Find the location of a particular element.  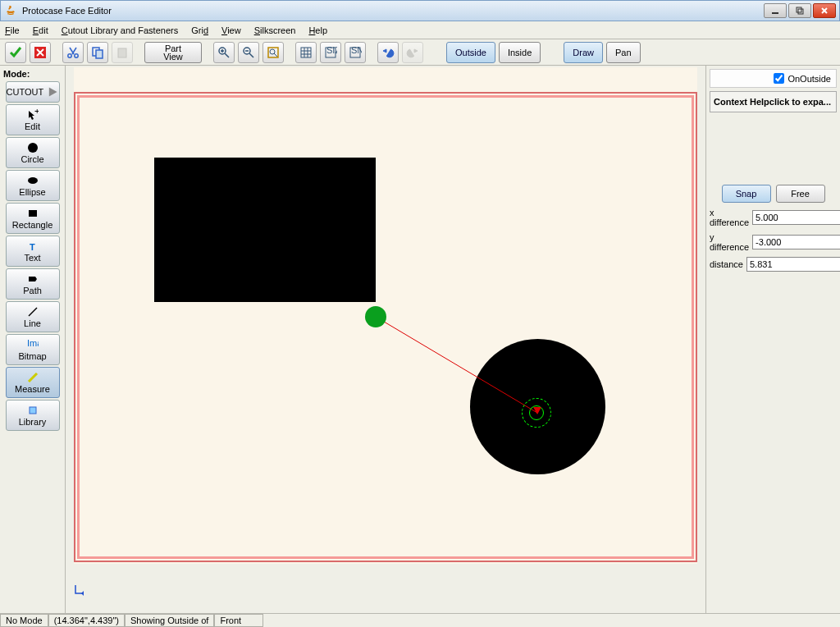

cursor-icon: + is located at coordinates (33, 115).